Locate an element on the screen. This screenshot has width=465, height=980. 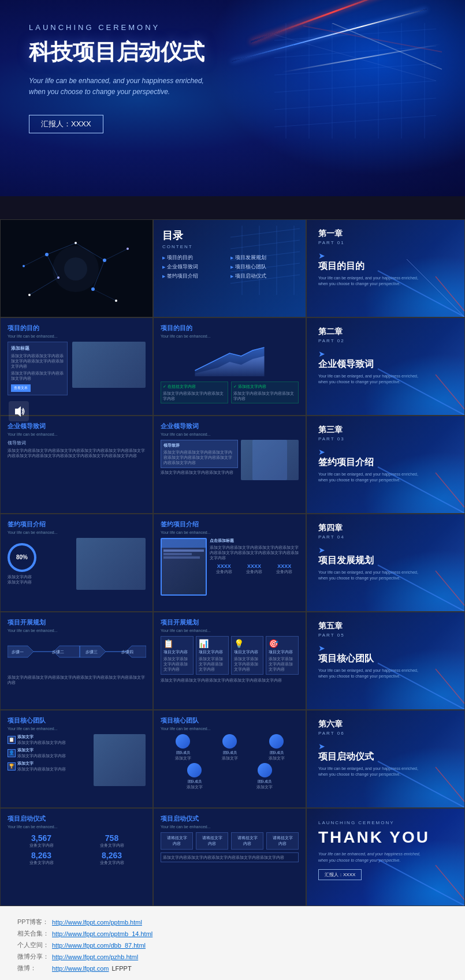
toc-decoration is located at coordinates (265, 260).